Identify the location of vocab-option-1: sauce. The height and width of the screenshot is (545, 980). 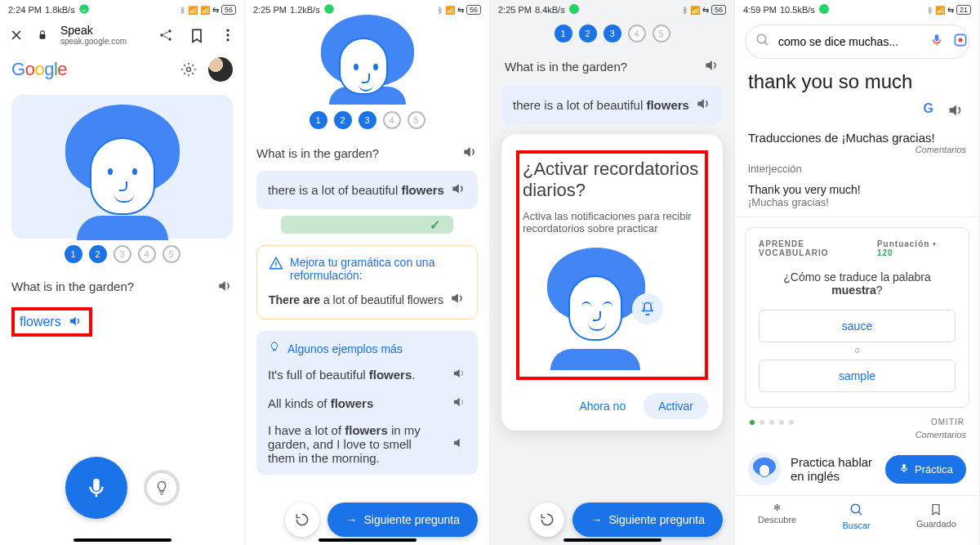
(858, 326).